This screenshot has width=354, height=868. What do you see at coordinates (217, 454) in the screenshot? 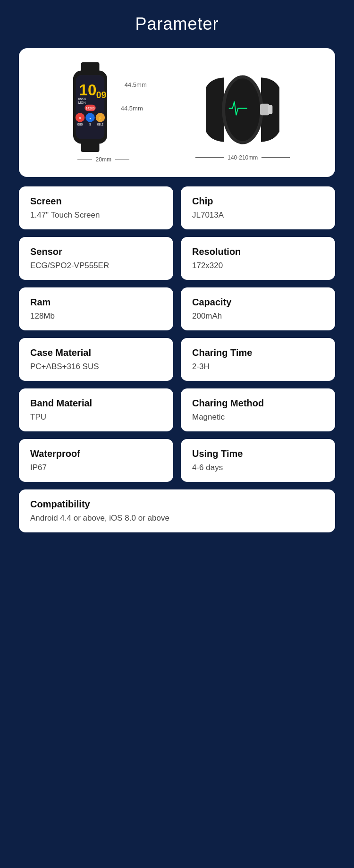
I see `param-label: Using Time` at bounding box center [217, 454].